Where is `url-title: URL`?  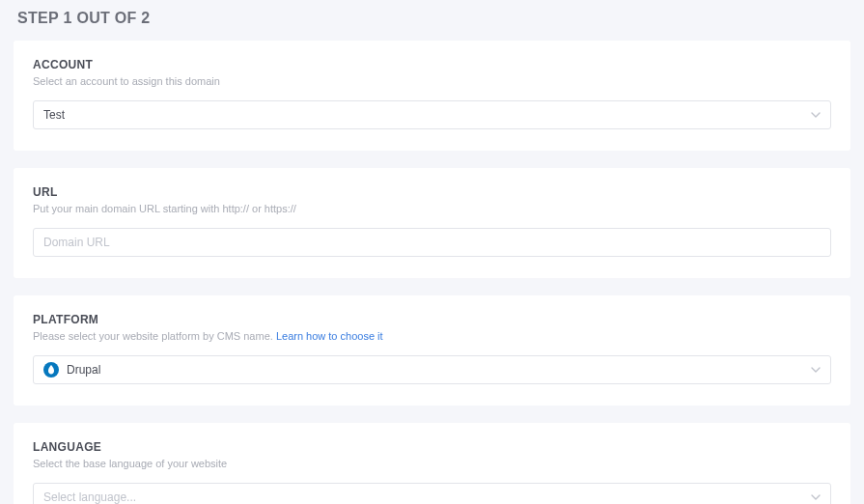 url-title: URL is located at coordinates (432, 192).